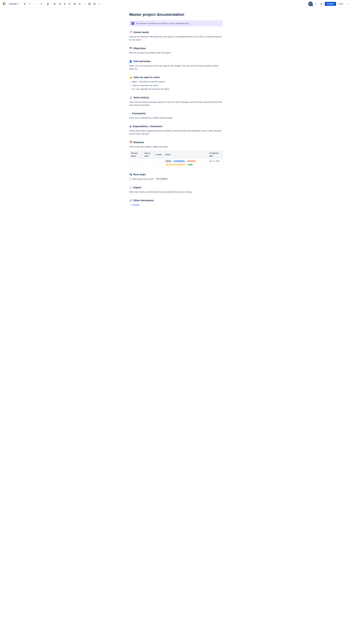 Image resolution: width=352 pixels, height=644 pixels. I want to click on set-status-badge: SET A STATUS, so click(162, 179).